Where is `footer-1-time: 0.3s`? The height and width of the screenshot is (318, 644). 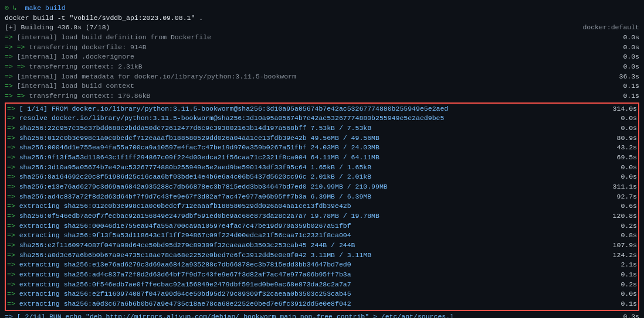 footer-1-time: 0.3s is located at coordinates (623, 315).